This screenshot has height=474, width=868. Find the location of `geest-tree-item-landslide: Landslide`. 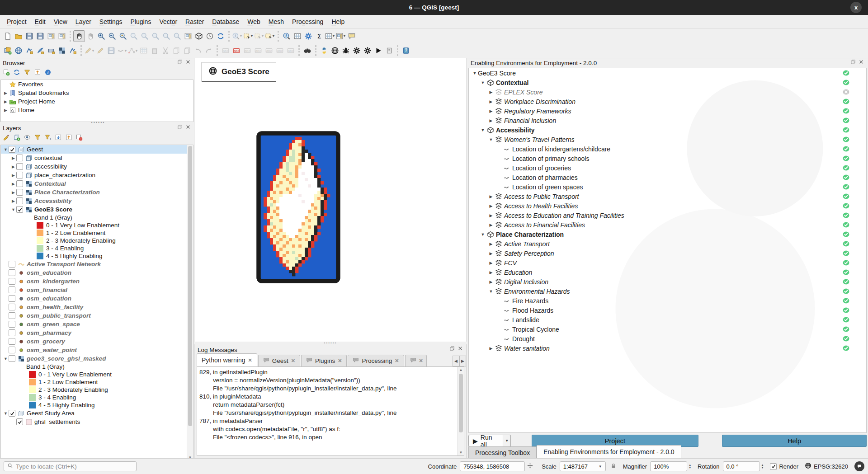

geest-tree-item-landslide: Landslide is located at coordinates (667, 320).